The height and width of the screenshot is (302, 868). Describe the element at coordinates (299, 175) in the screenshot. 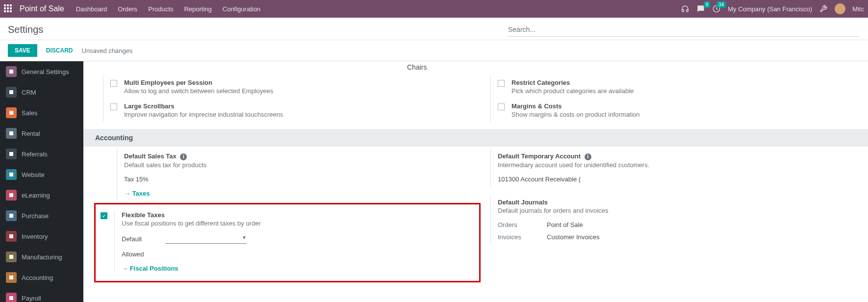

I see `setting-default-sales-tax: Default Sales Tax i Default sales tax fo…` at that location.